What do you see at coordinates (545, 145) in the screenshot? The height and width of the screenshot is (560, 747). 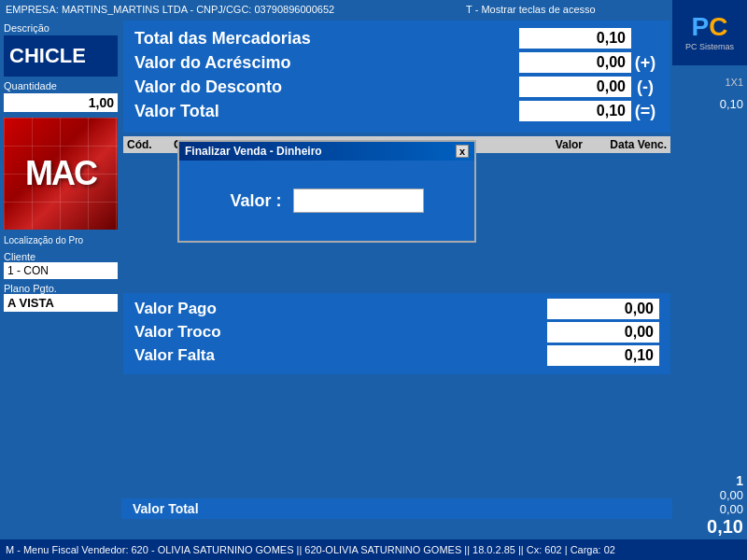 I see `col-valor-header: Valor` at bounding box center [545, 145].